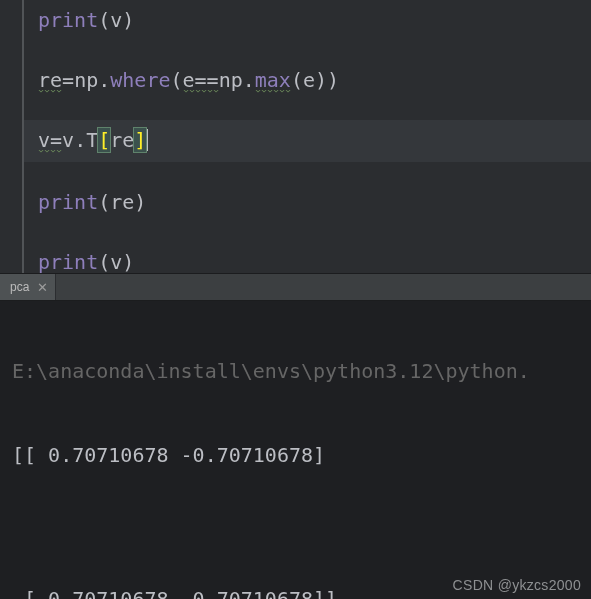 The height and width of the screenshot is (599, 591). What do you see at coordinates (147, 140) in the screenshot?
I see `text-caret` at bounding box center [147, 140].